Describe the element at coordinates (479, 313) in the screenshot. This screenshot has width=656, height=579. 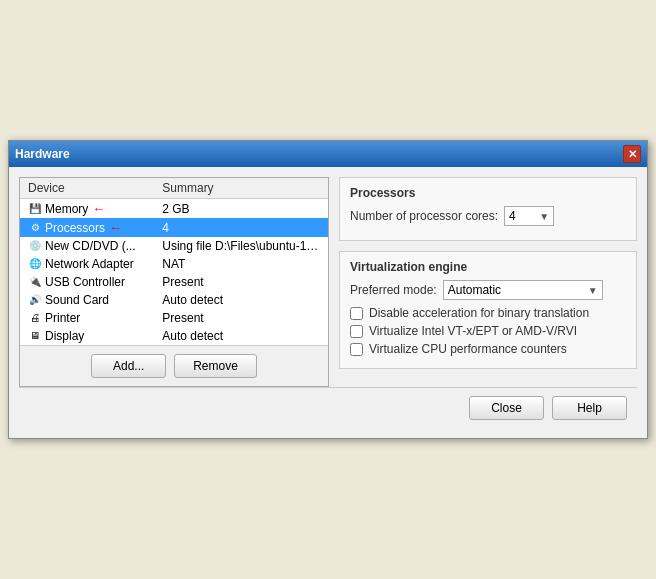
I see `checkbox1-label: Disable acceleration for binary translat…` at that location.